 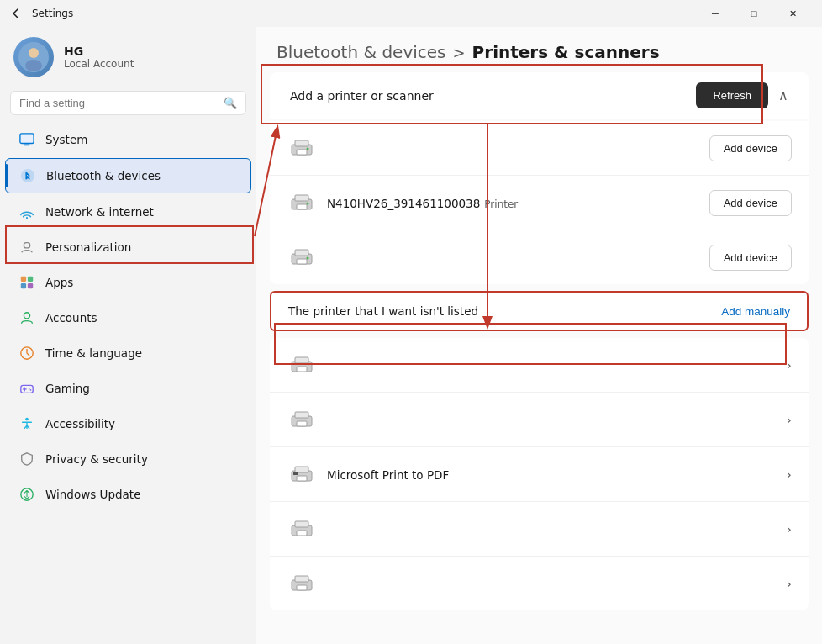 What do you see at coordinates (732, 96) in the screenshot?
I see `refresh-label: Refresh` at bounding box center [732, 96].